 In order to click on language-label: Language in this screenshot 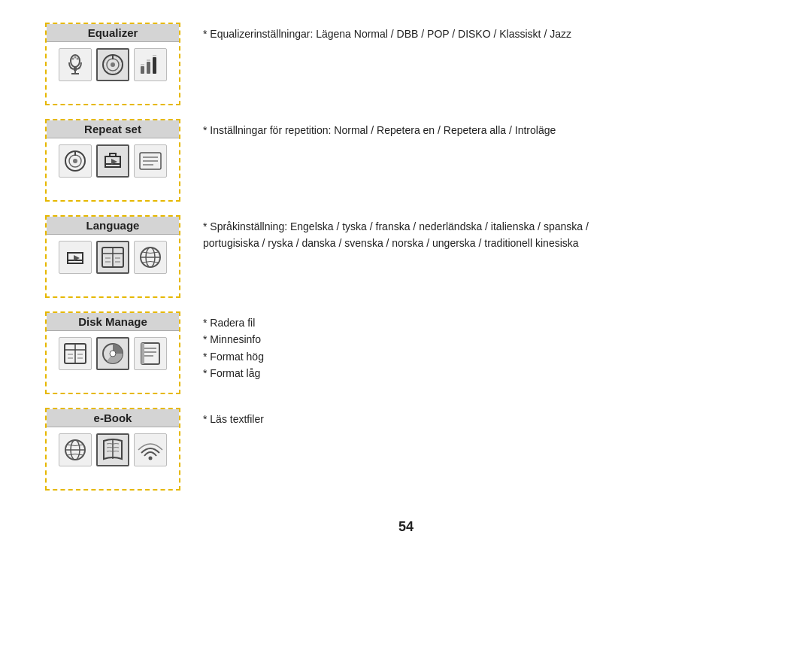, I will do `click(113, 226)`.